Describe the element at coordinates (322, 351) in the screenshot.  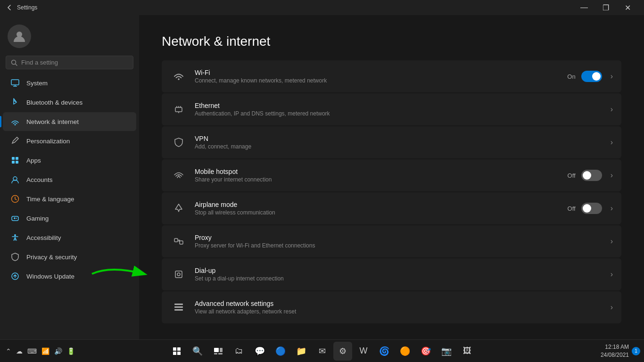
I see `taskbar: ⌃ ☁ ⌨ 📶 🔊 🔋 🔍 🗂 💬 🔵 📁` at that location.